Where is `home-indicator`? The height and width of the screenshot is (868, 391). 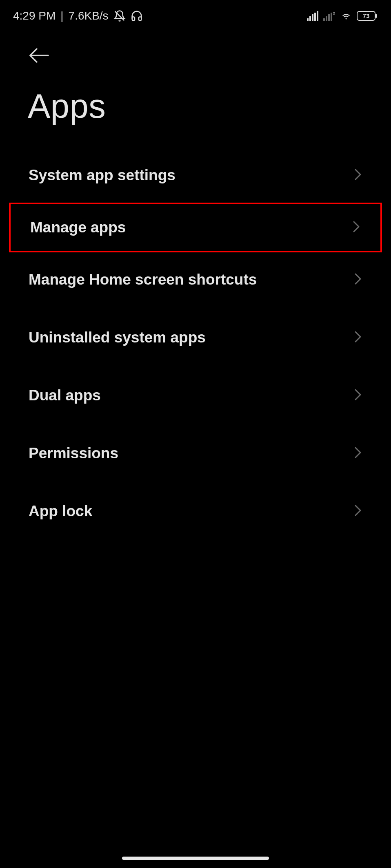 home-indicator is located at coordinates (196, 858).